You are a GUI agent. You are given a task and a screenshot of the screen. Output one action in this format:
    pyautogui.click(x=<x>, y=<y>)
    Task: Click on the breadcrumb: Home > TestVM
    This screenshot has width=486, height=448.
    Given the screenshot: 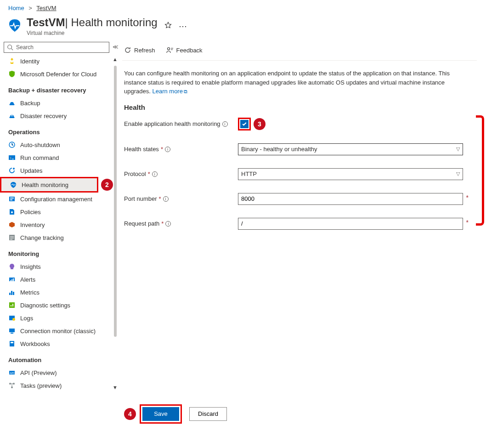 What is the action you would take?
    pyautogui.click(x=243, y=7)
    